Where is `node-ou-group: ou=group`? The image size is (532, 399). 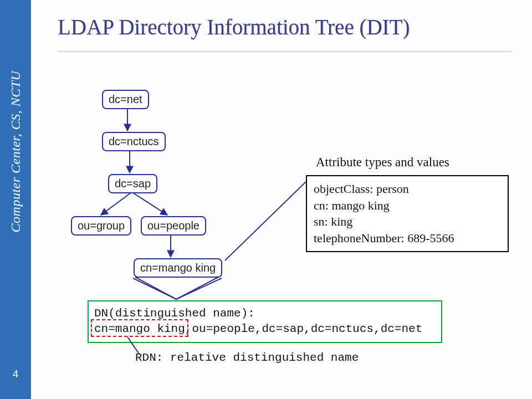
node-ou-group: ou=group is located at coordinates (101, 226).